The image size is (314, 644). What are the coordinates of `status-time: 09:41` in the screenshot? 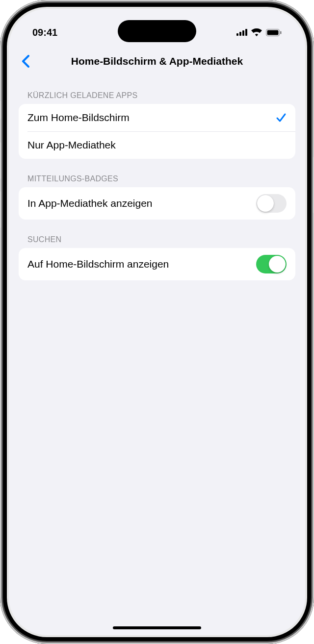 It's located at (45, 32).